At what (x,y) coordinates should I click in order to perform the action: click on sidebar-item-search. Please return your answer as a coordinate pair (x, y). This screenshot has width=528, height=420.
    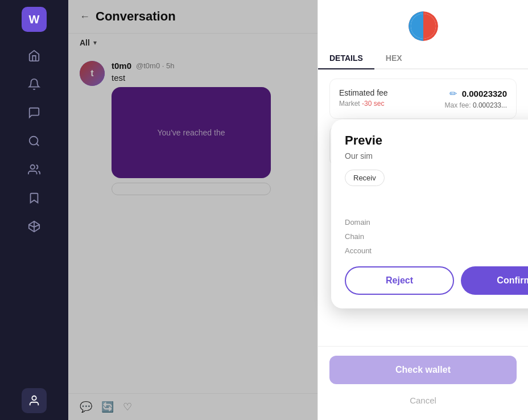
    Looking at the image, I should click on (34, 141).